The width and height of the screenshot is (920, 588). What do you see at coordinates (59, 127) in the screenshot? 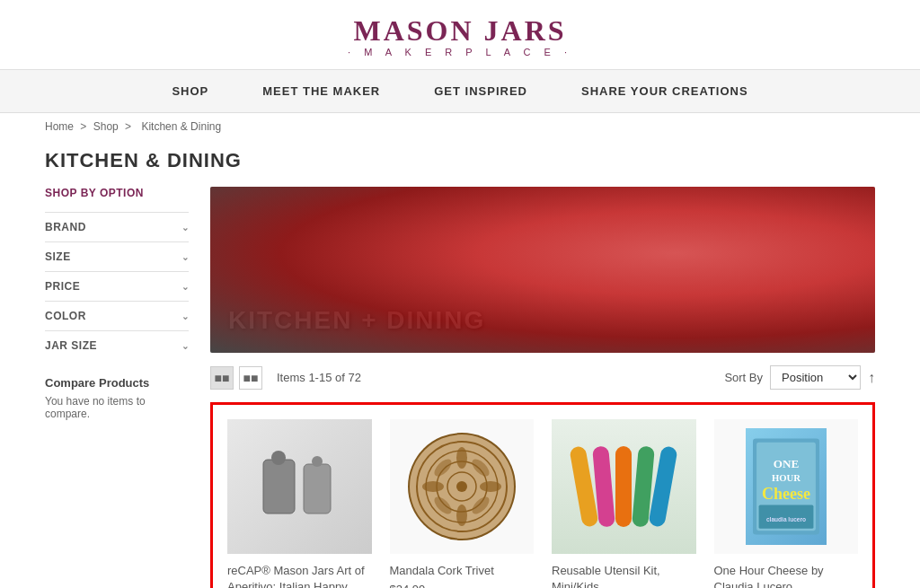
I see `breadcrumb-home: Home` at bounding box center [59, 127].